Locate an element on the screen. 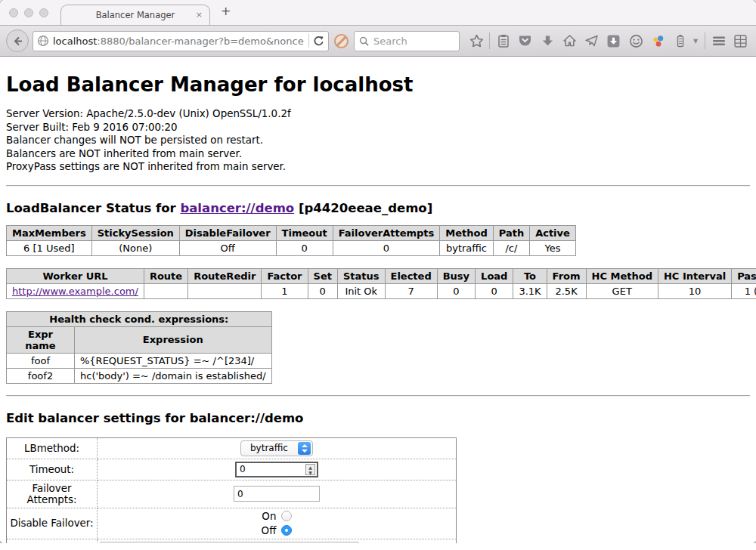  table-row: 6 [1 Used] (None) Off 0 0 bytraffic /c/ … is located at coordinates (292, 248).